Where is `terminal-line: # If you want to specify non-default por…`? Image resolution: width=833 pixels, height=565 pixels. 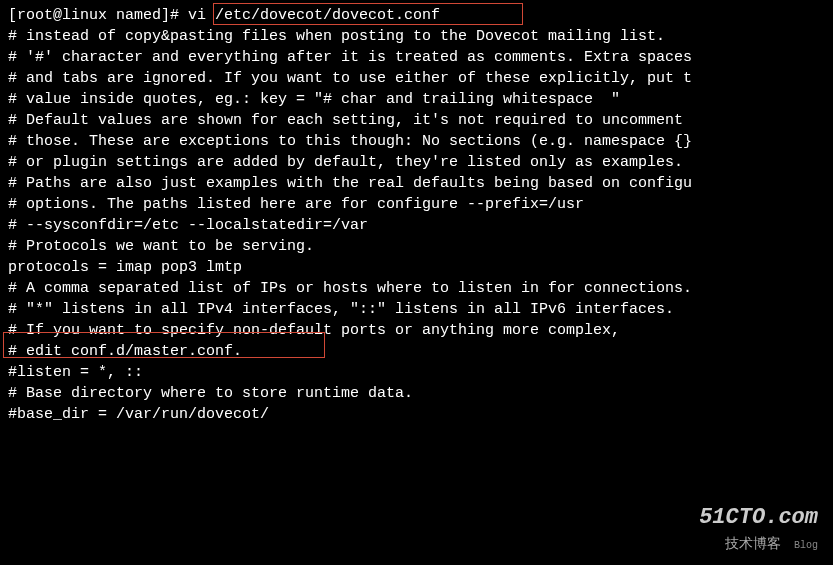 terminal-line: # If you want to specify non-default por… is located at coordinates (416, 330).